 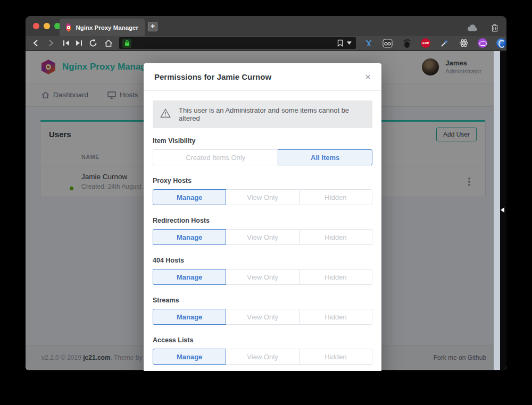 I want to click on new-tab-button: +, so click(x=153, y=27).